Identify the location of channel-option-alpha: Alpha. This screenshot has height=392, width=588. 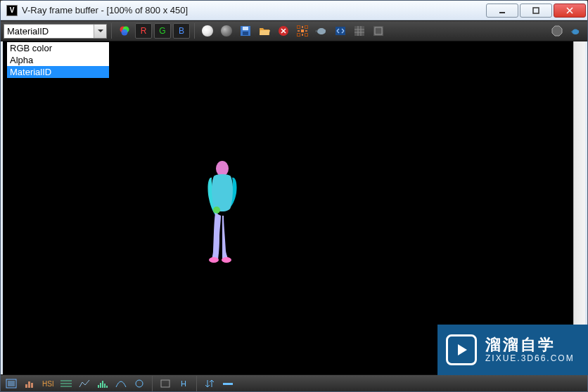
(58, 60).